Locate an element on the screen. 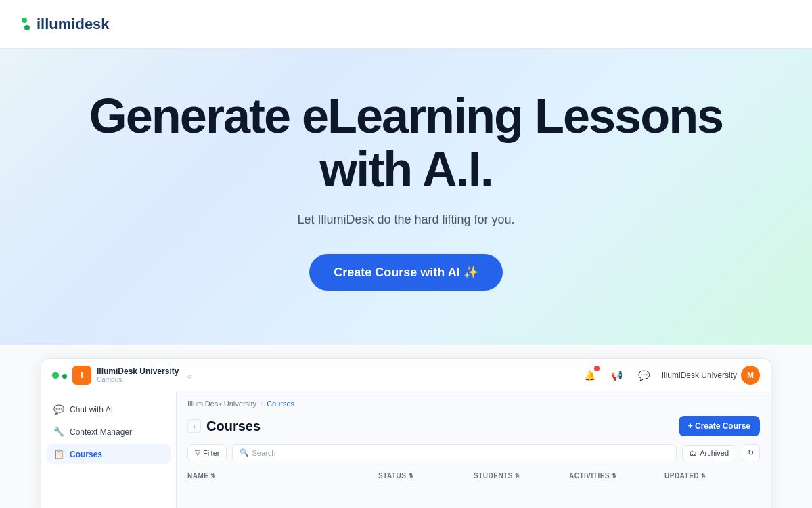 This screenshot has width=812, height=508. search-icon: 🔍 is located at coordinates (244, 452).